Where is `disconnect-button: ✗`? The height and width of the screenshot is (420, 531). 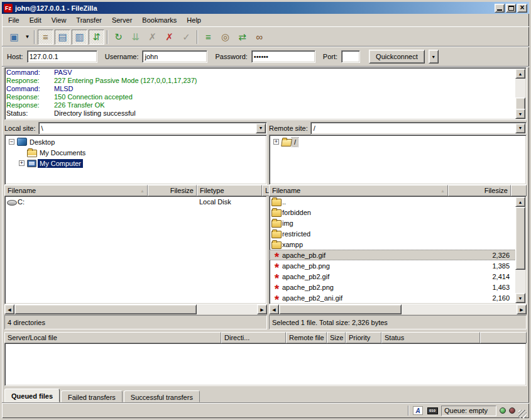 disconnect-button: ✗ is located at coordinates (170, 37).